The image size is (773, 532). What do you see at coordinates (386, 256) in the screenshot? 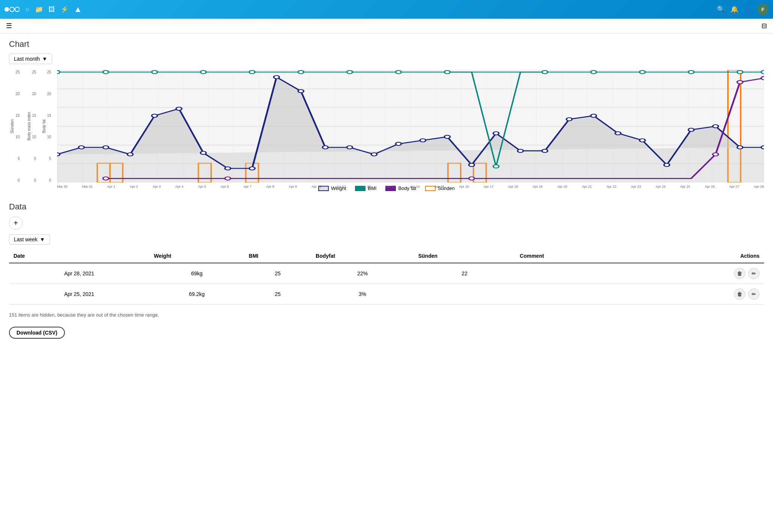
I see `table-header-row: Date Weight BMI Bodyfat Sünden Comment A…` at bounding box center [386, 256].